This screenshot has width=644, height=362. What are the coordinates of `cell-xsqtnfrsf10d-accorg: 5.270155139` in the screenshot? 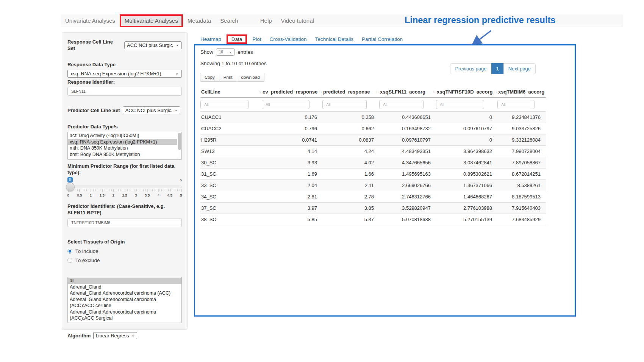 It's located at (467, 220).